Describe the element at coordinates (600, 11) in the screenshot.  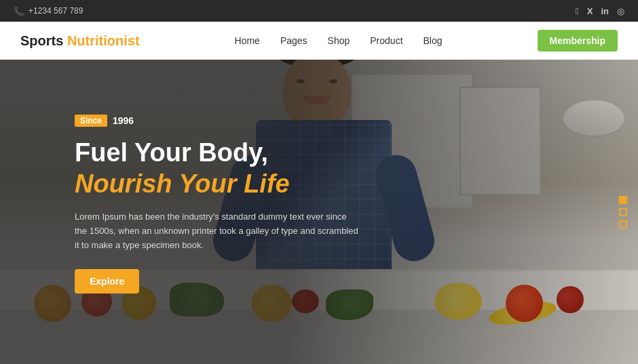
I see `social-links:  X in ◎` at that location.